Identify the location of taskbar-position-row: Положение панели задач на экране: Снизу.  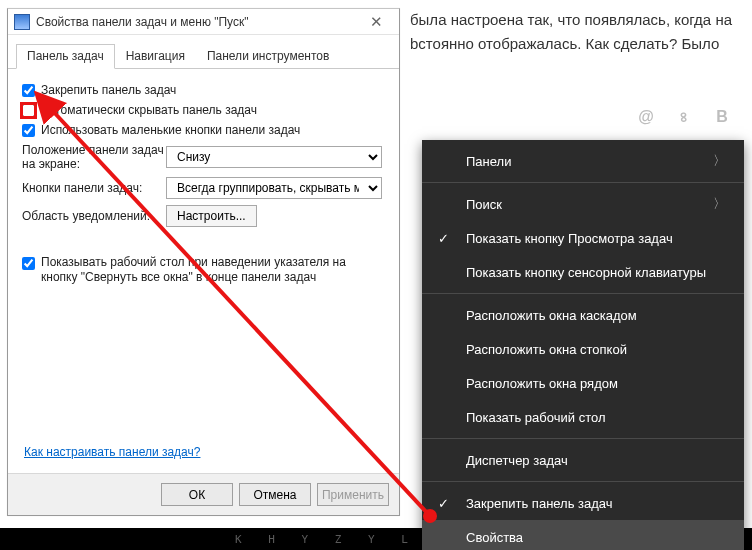
(204, 157).